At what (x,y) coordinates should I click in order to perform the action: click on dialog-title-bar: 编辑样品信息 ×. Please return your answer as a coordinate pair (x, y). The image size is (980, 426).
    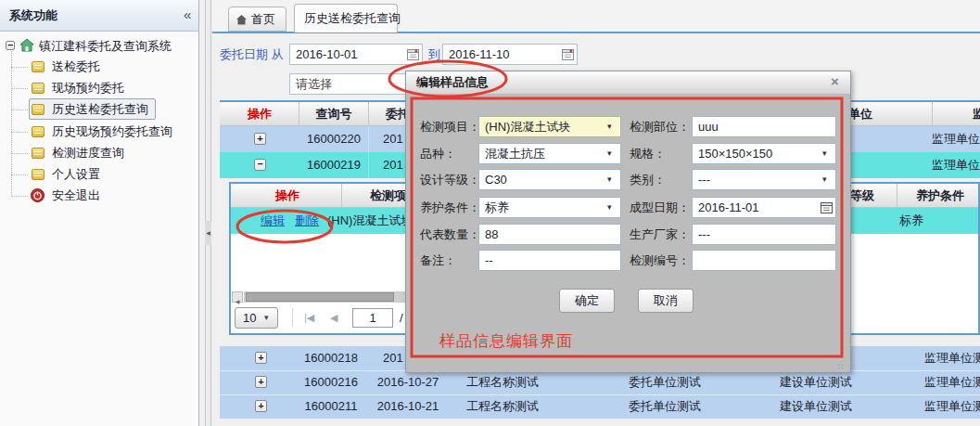
    Looking at the image, I should click on (629, 84).